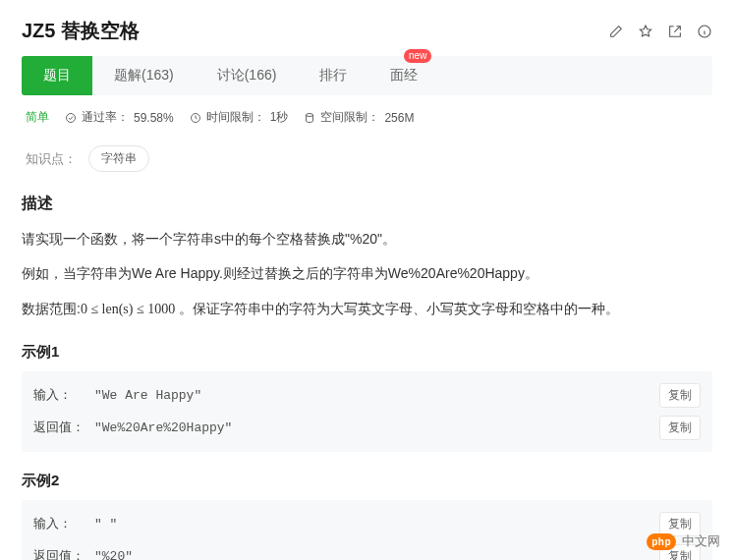  I want to click on watermark: php 中文网, so click(684, 541).